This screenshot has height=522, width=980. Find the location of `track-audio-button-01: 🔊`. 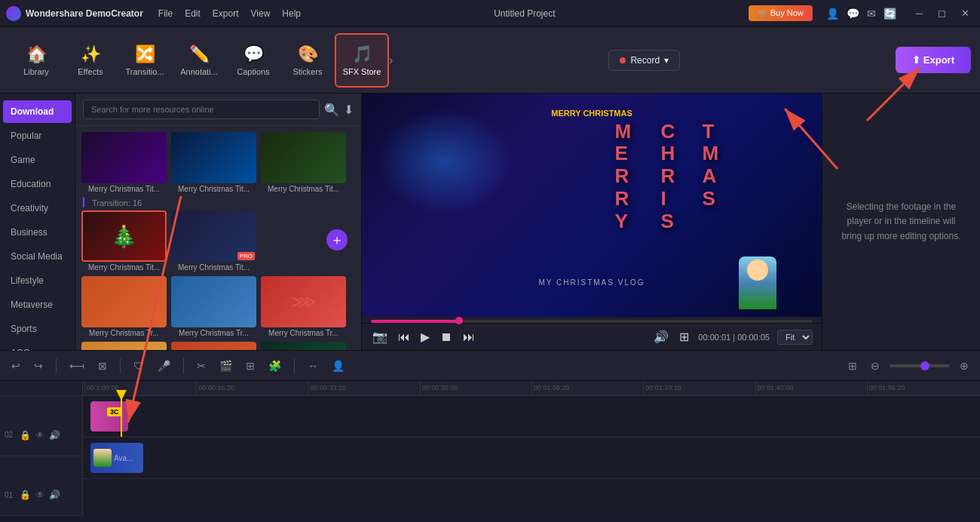

track-audio-button-01: 🔊 is located at coordinates (54, 495).